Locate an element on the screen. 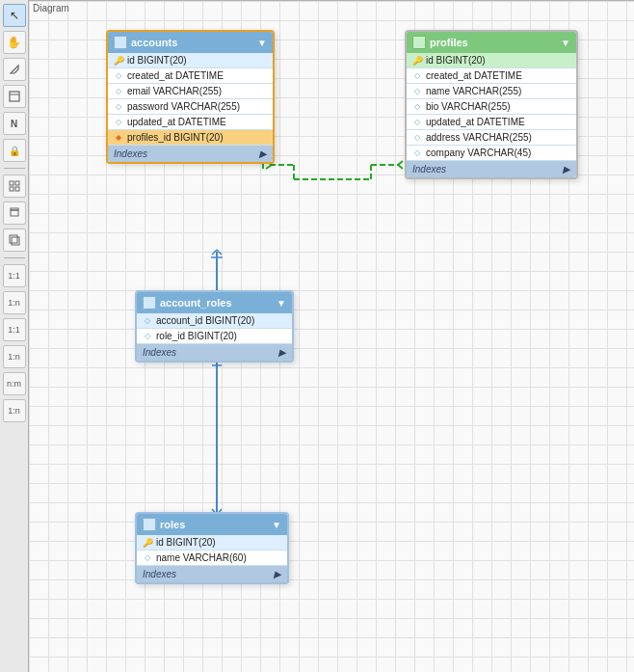  account-roles-header: account_roles ▼ is located at coordinates (214, 303).